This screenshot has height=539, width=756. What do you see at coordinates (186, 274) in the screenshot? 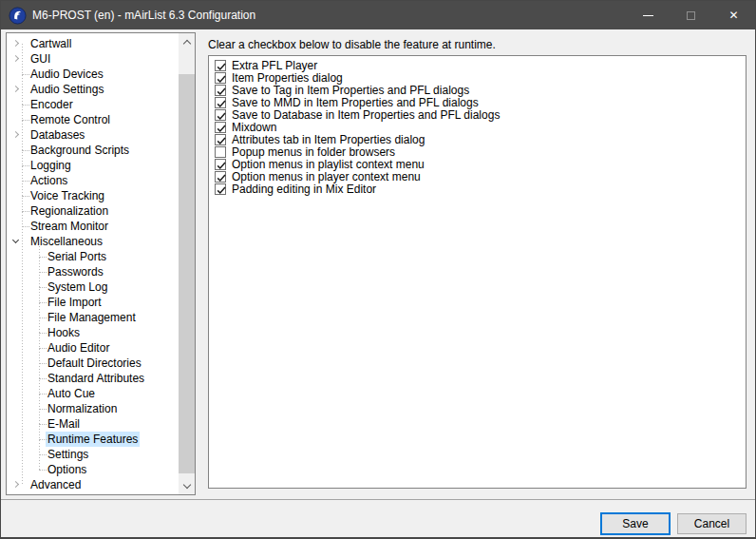
I see `scrollbar-thumb` at bounding box center [186, 274].